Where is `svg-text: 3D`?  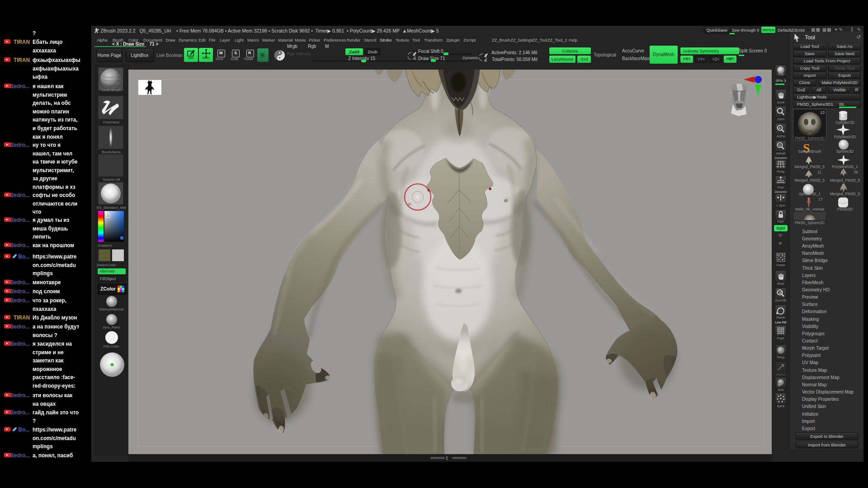
svg-text: 3D is located at coordinates (781, 293).